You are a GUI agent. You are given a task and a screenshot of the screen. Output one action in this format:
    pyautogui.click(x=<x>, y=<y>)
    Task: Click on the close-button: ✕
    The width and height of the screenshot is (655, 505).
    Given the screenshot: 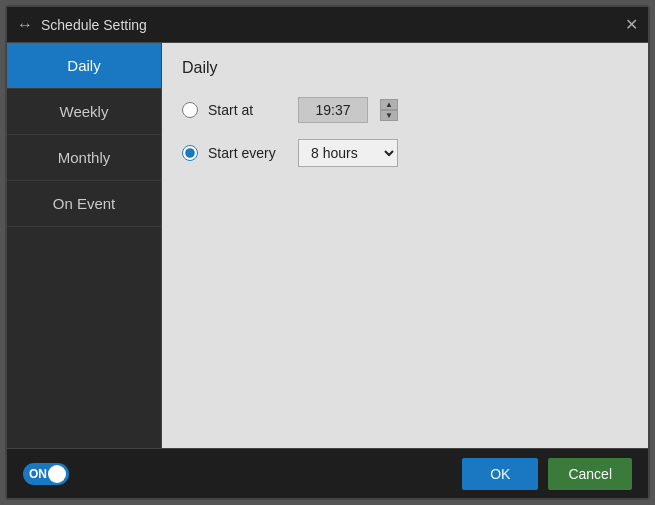 What is the action you would take?
    pyautogui.click(x=632, y=25)
    